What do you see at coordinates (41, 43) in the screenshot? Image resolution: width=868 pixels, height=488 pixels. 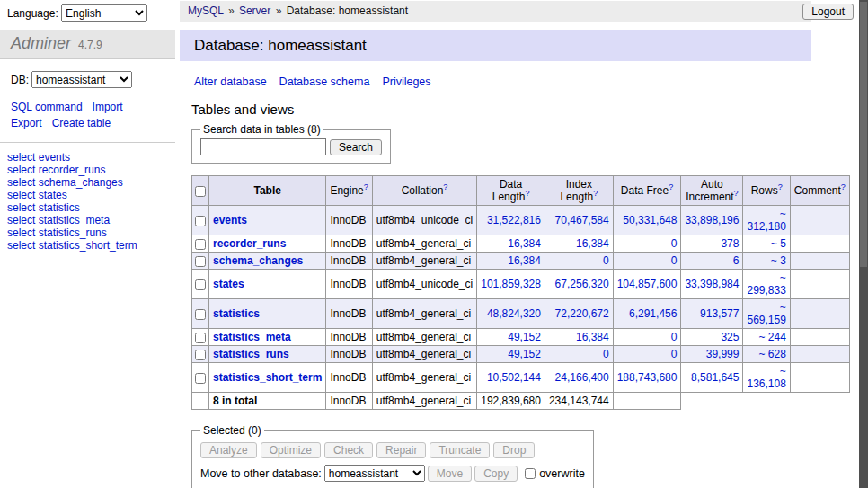 I see `adminer-logo-link: Adminer` at bounding box center [41, 43].